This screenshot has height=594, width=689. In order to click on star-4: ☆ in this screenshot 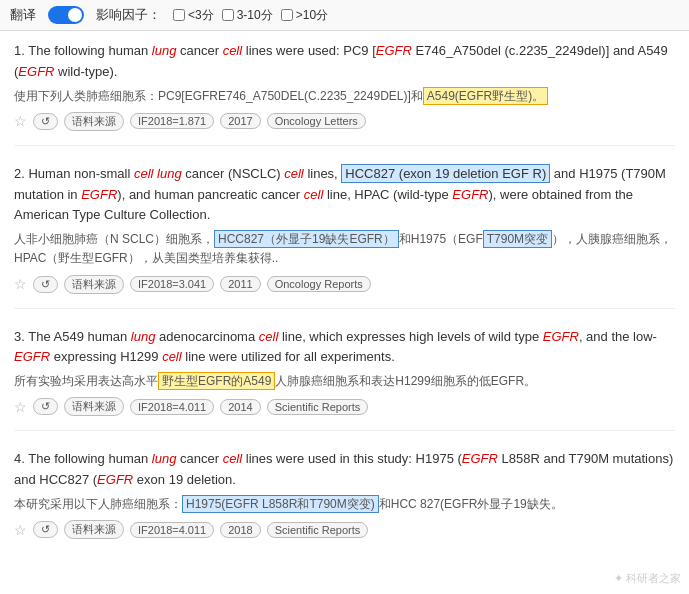, I will do `click(20, 530)`.